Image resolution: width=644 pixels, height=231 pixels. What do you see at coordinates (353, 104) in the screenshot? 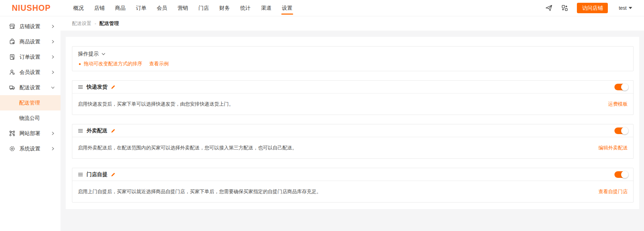
I see `card-body: 启用快递发货后，买家下单可以选择快递发货，由您安排快递送货上门。 运费模板` at bounding box center [353, 104].